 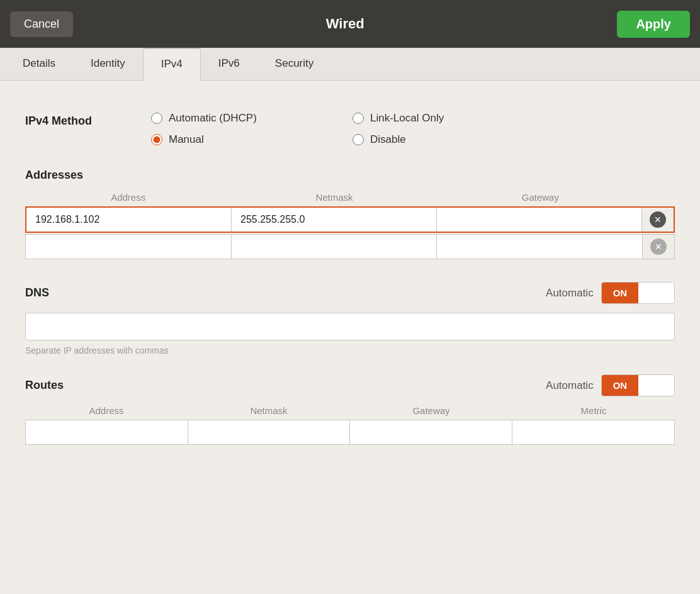 What do you see at coordinates (37, 293) in the screenshot?
I see `dns-title: DNS` at bounding box center [37, 293].